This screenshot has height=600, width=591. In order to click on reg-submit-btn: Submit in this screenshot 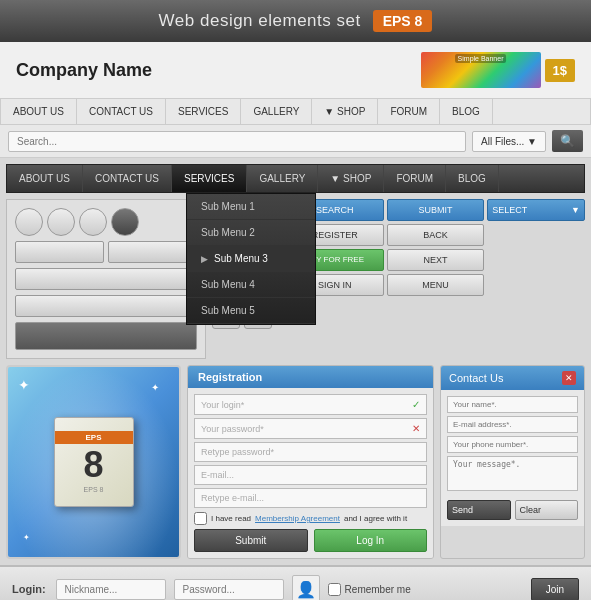, I will do `click(251, 540)`.